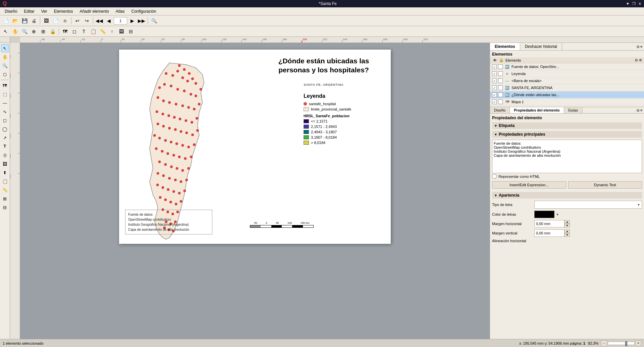 The height and width of the screenshot is (347, 644). I want to click on list-item-mapa: 🗺 Mapa 1, so click(567, 102).